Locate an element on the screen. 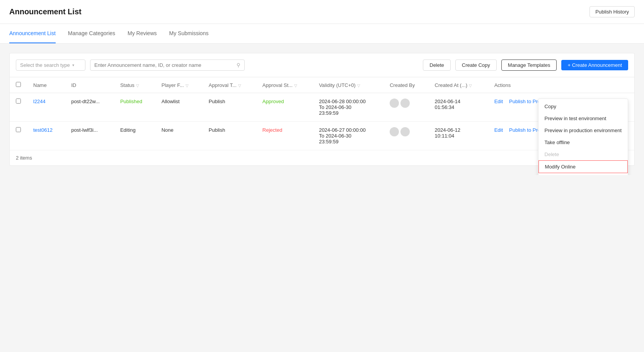 This screenshot has width=644, height=352. col-header-actions: Actions is located at coordinates (561, 85).